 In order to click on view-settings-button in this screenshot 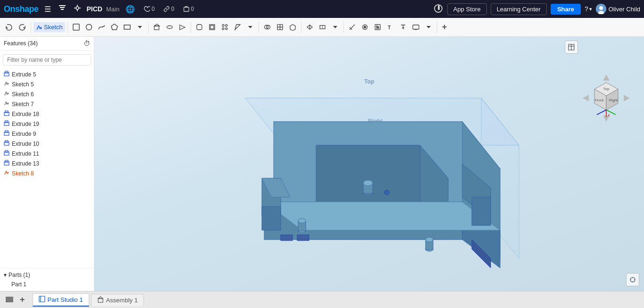, I will do `click(633, 280)`.